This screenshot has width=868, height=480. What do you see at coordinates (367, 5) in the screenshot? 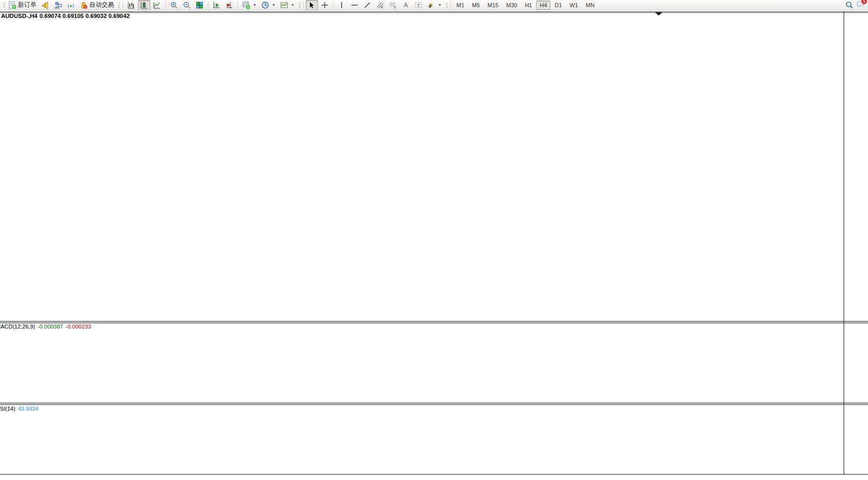
I see `trendline-button` at bounding box center [367, 5].